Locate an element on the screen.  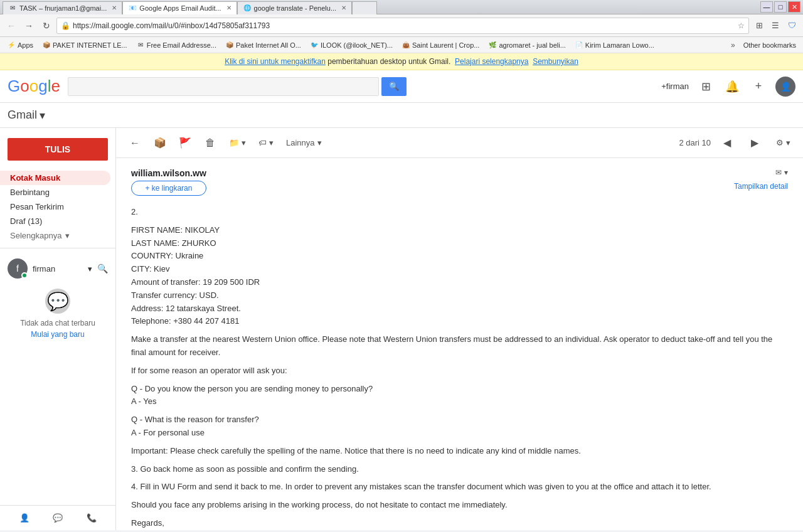
notifications-bell-icon: 🔔 is located at coordinates (732, 87).